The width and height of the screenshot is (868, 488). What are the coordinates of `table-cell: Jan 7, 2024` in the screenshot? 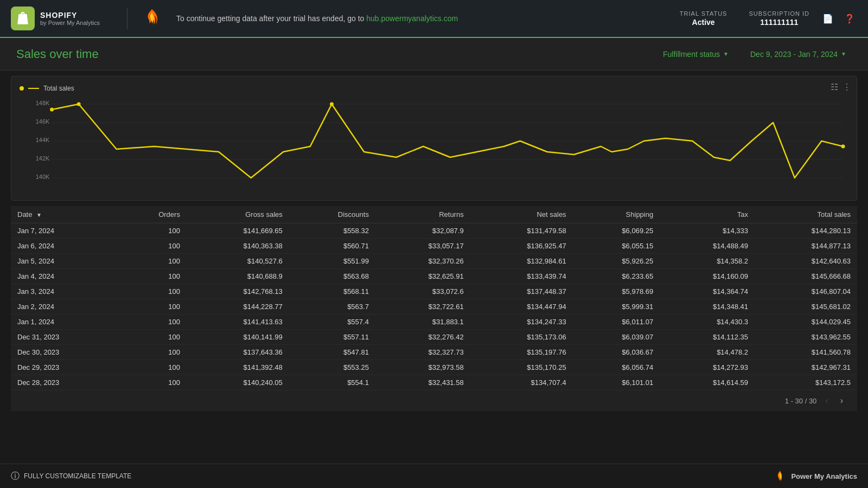 It's located at (65, 231).